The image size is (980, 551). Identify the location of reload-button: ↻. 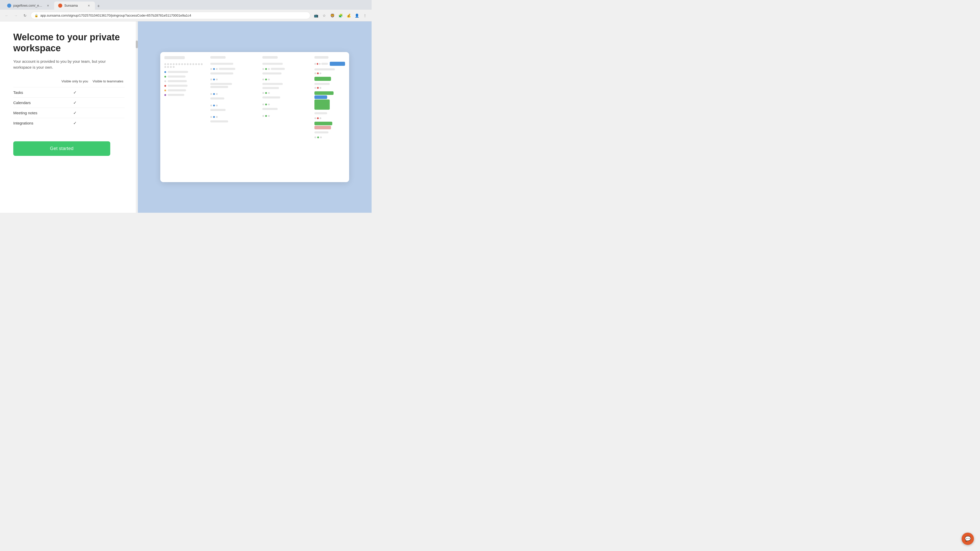
(25, 16).